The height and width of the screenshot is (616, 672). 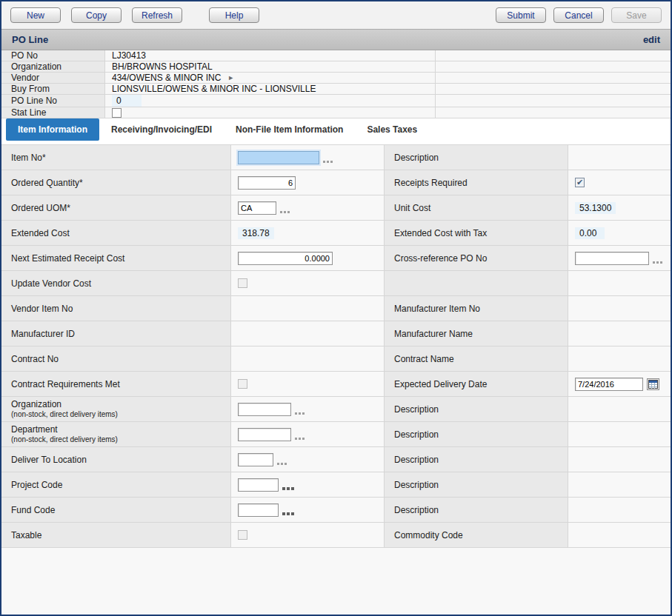 I want to click on ordered-uom-input, so click(x=257, y=208).